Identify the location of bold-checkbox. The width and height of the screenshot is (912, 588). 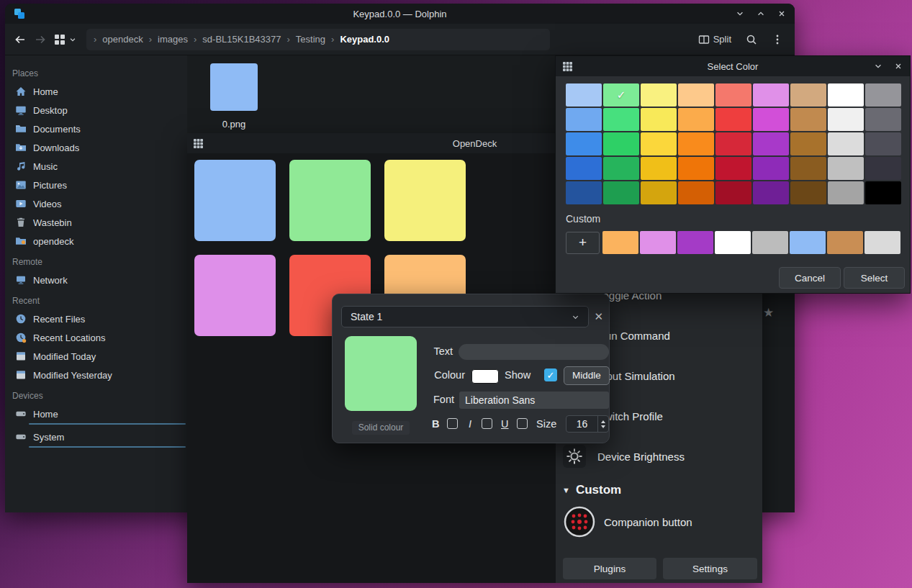
(452, 423).